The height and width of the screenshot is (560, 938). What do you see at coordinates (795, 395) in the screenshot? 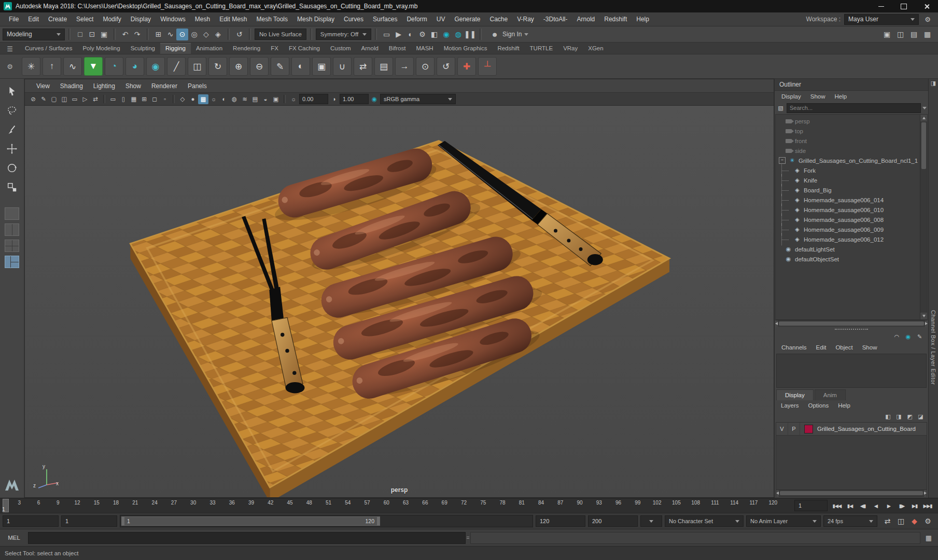
I see `layer-editor-tab-display: Display` at bounding box center [795, 395].